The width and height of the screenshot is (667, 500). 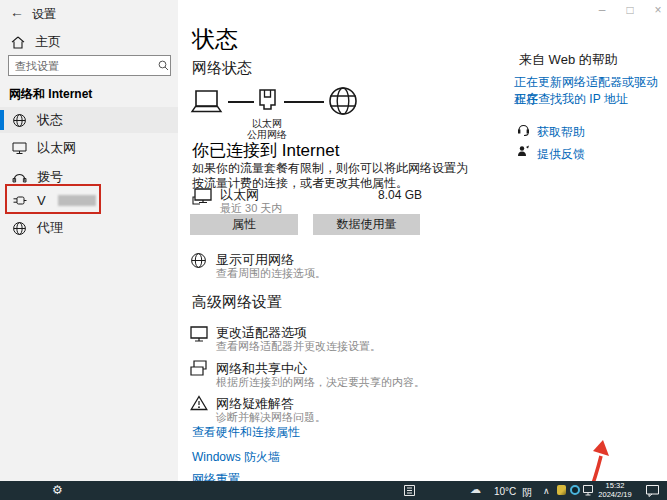 What do you see at coordinates (17, 12) in the screenshot?
I see `back-icon: ←` at bounding box center [17, 12].